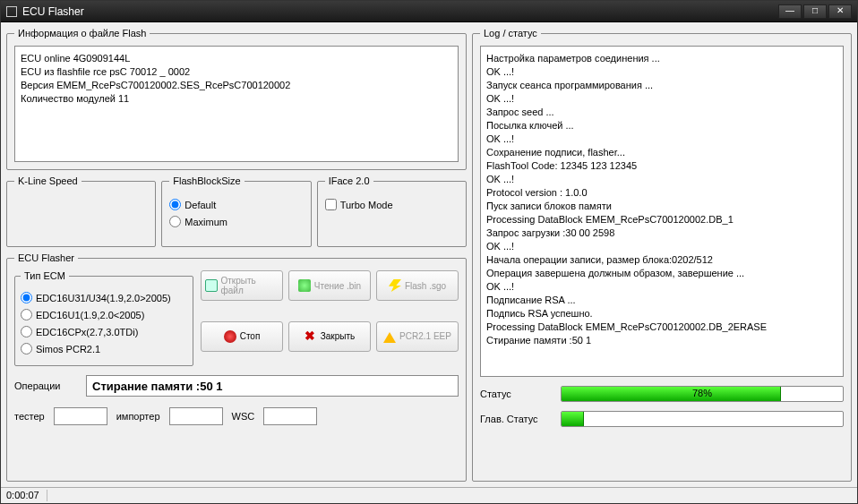 The image size is (858, 504). Describe the element at coordinates (236, 211) in the screenshot. I see `flashblock-group: FlashBlockSize Default Maximum` at that location.